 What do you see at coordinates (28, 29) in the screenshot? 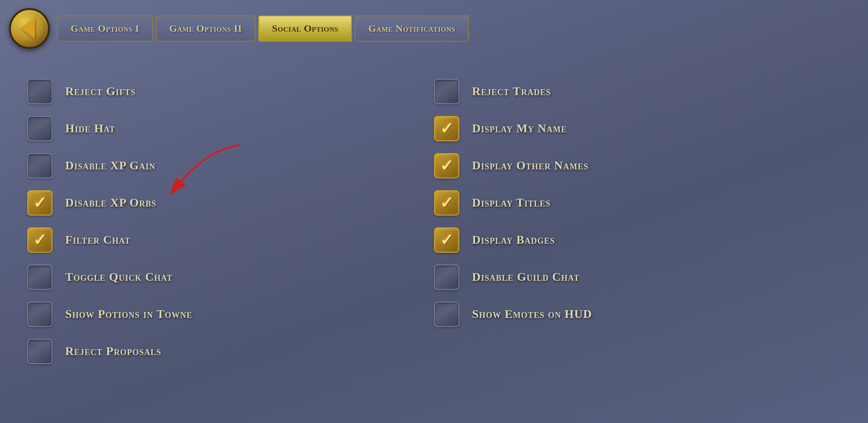
I see `back-arrow-icon` at bounding box center [28, 29].